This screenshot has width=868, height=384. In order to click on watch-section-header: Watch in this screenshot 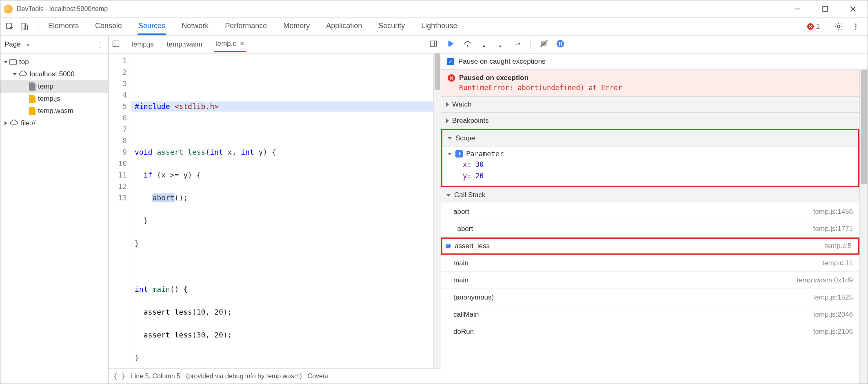, I will do `click(650, 104)`.